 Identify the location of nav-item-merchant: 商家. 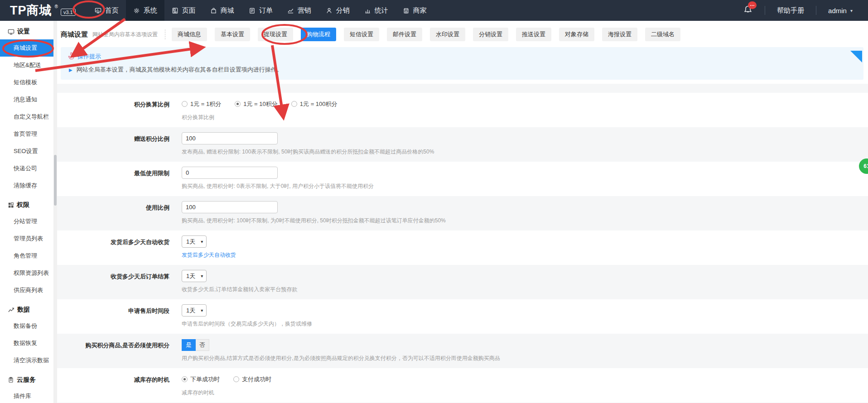
(415, 10).